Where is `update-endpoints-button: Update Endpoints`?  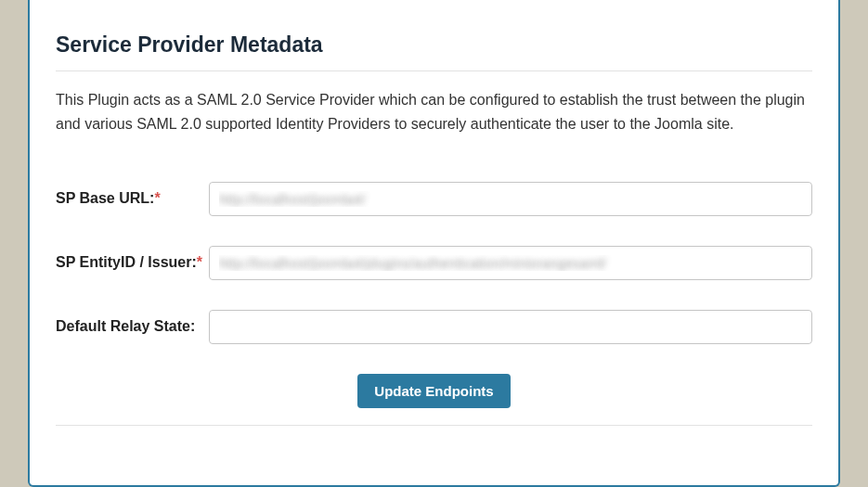
update-endpoints-button: Update Endpoints is located at coordinates (434, 391).